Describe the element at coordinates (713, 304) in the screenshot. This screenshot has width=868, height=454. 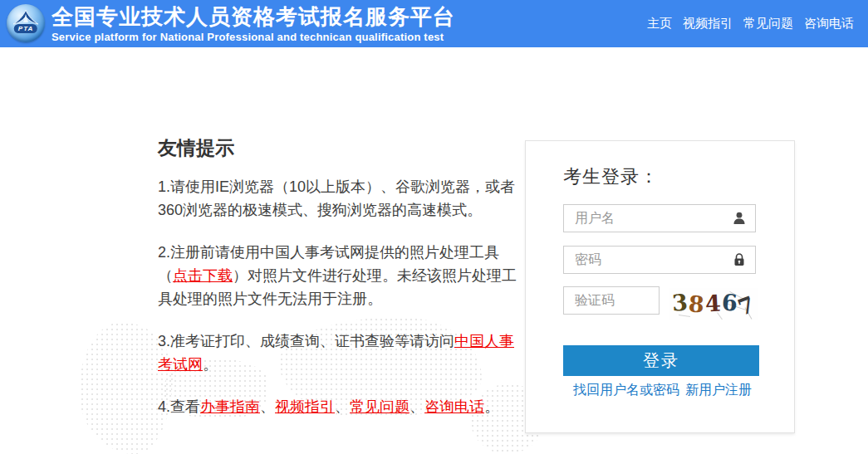
I see `captcha-digit: 4` at that location.